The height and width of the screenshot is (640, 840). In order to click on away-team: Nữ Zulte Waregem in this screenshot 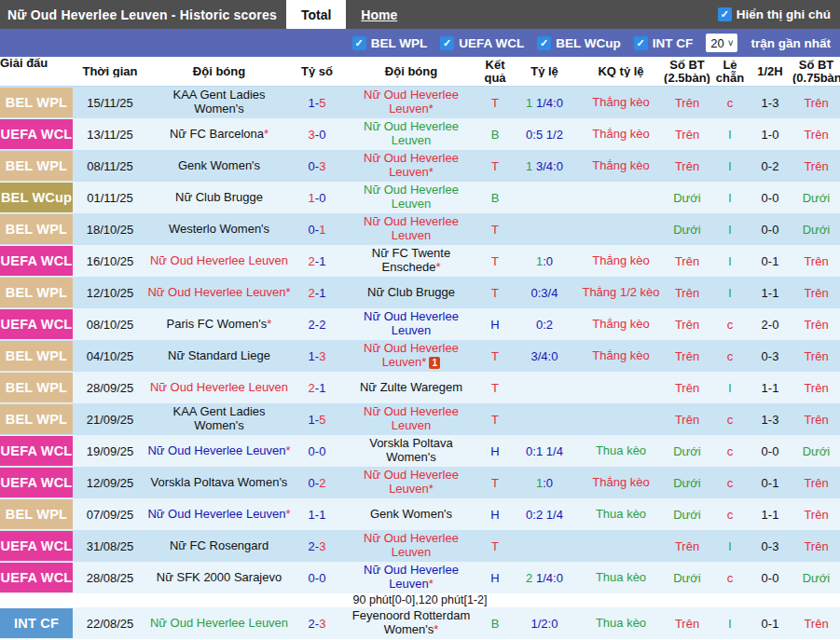, I will do `click(411, 388)`.